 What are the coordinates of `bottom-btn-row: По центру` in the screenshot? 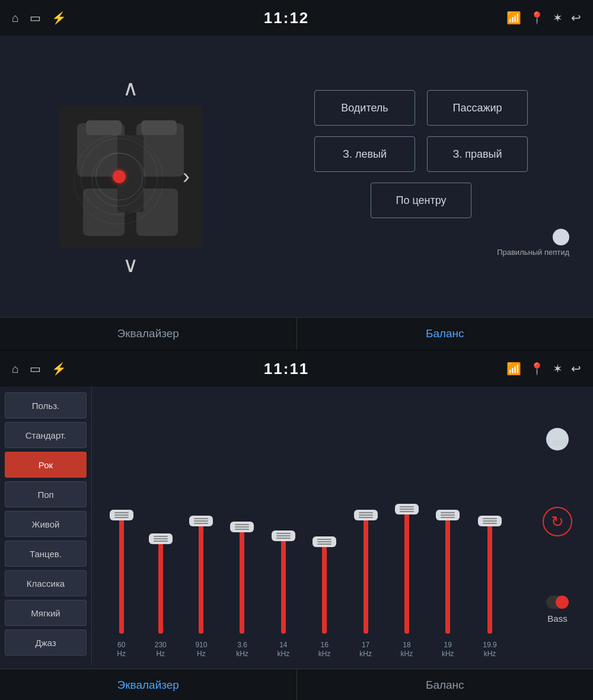 It's located at (421, 200).